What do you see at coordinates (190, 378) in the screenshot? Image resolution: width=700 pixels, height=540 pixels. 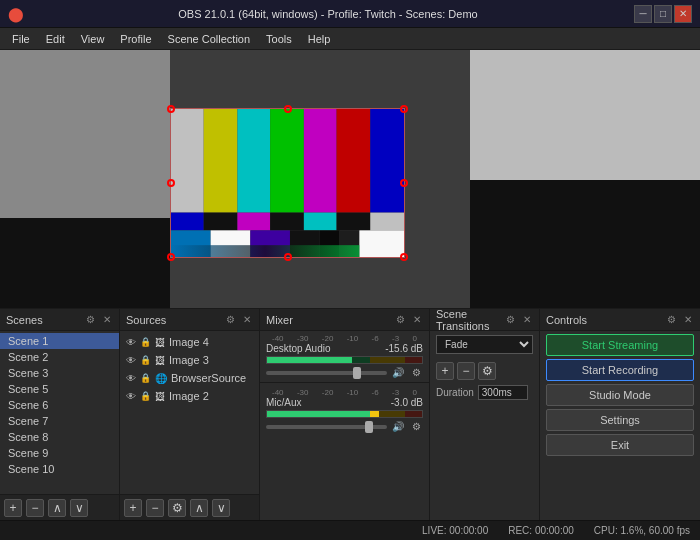 I see `source-item: 👁🔒🌐BrowserSource` at bounding box center [190, 378].